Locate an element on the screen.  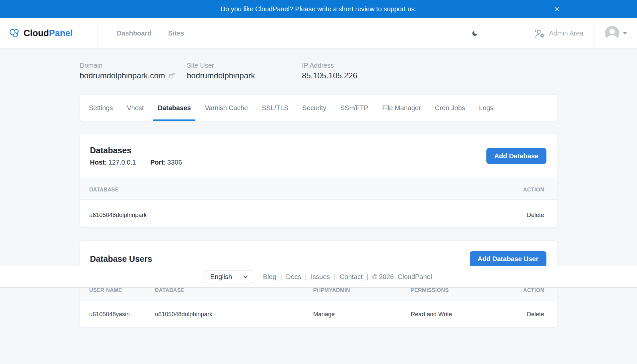
tab-ssl-tls: SSL/TLS is located at coordinates (275, 108).